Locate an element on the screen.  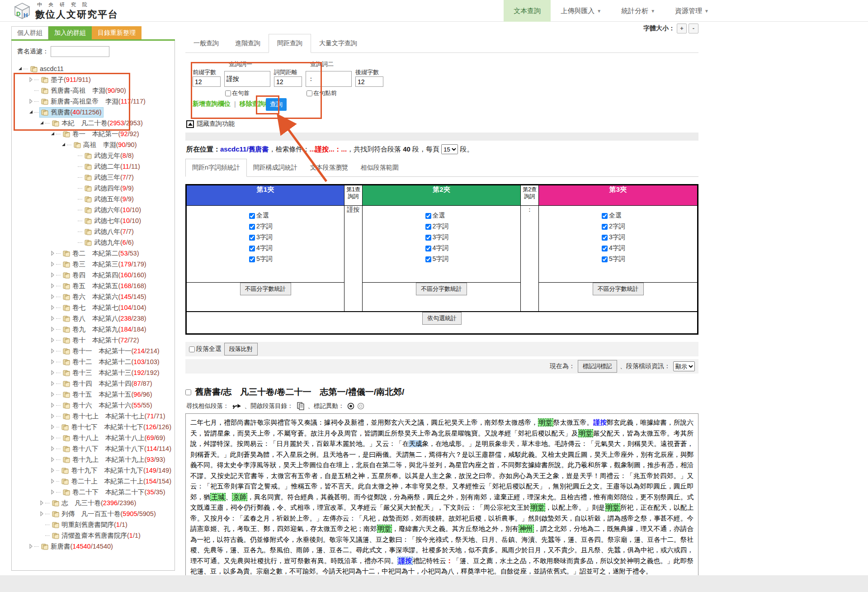
before-period-checkbox is located at coordinates (309, 93).